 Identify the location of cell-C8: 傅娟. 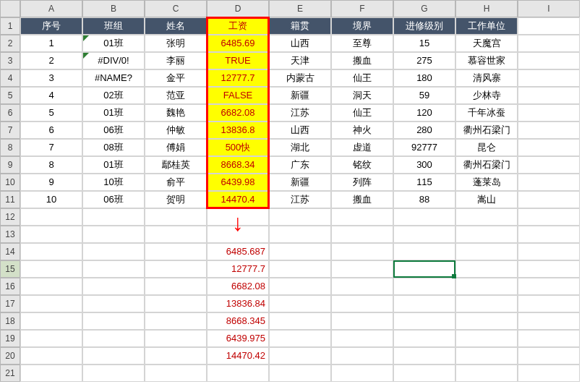
(176, 148).